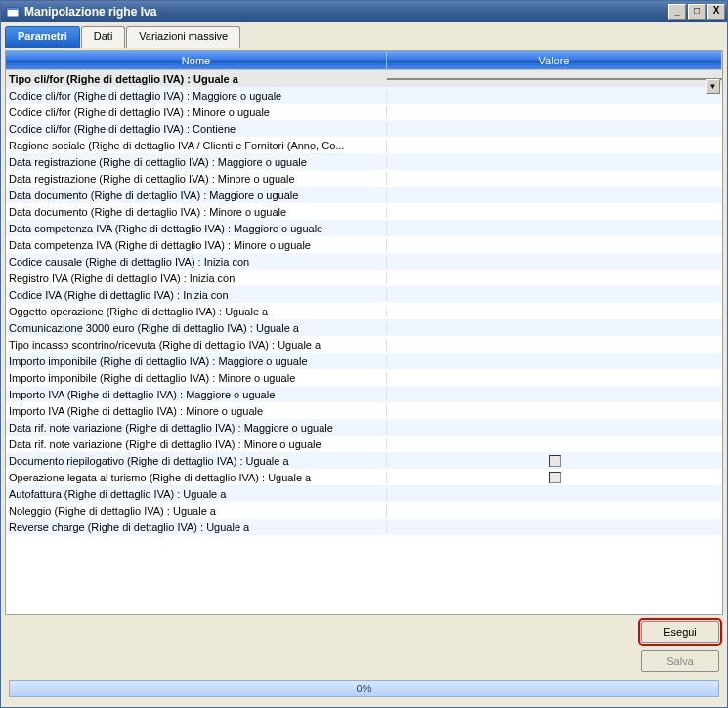 This screenshot has width=728, height=708. What do you see at coordinates (713, 86) in the screenshot?
I see `chevron-down-icon: ▼` at bounding box center [713, 86].